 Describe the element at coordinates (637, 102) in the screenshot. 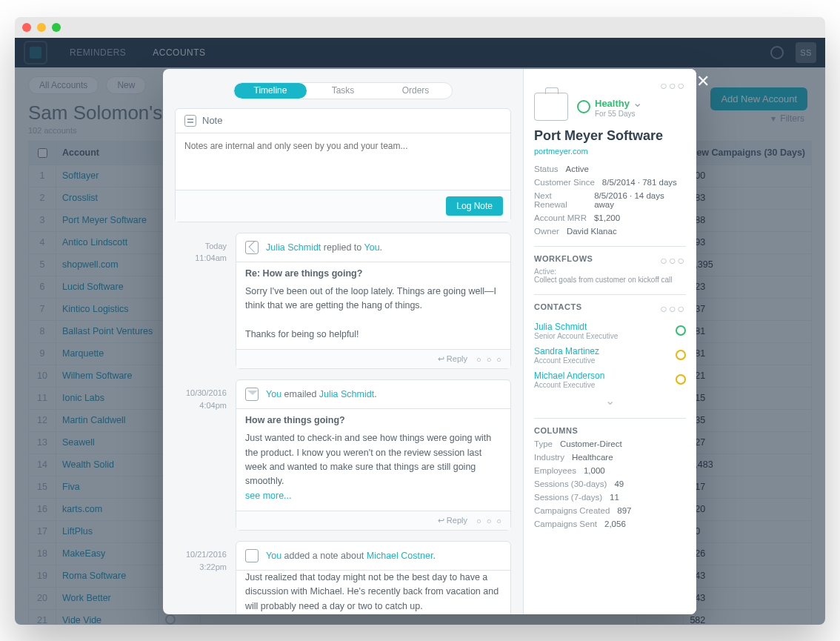

I see `chevron-down-icon: ⌄` at that location.